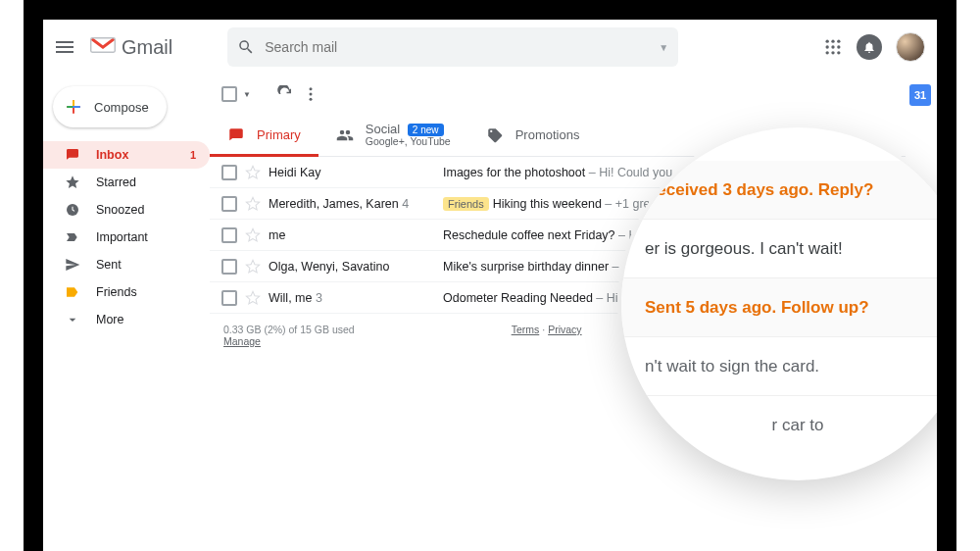 The image size is (980, 551). I want to click on mag-snippet: n't wait to sign the card., so click(732, 367).